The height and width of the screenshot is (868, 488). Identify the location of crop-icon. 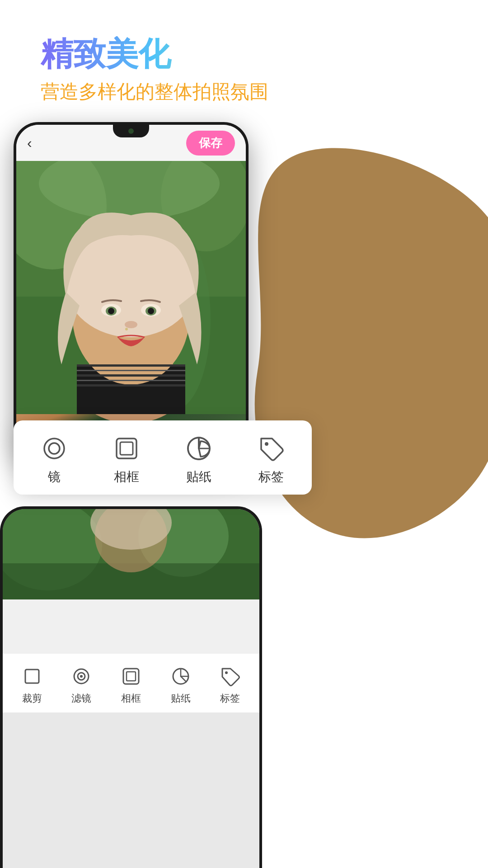
(32, 676).